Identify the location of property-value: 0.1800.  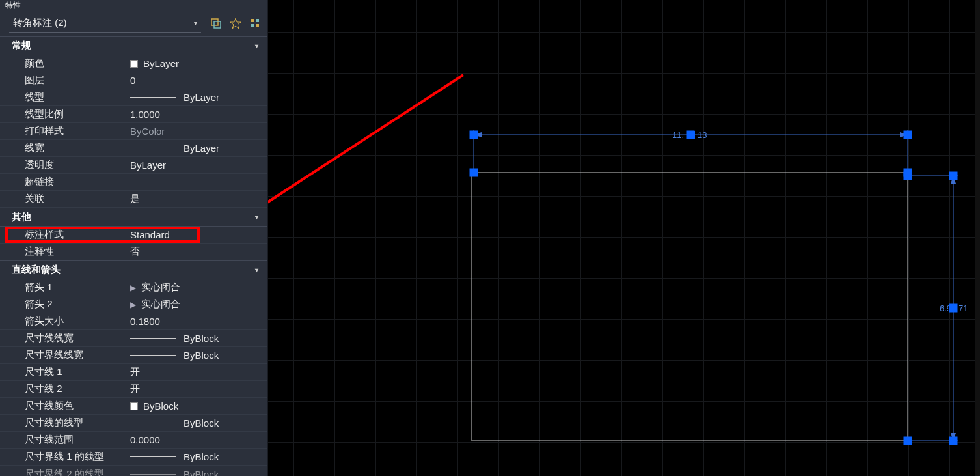
(198, 322).